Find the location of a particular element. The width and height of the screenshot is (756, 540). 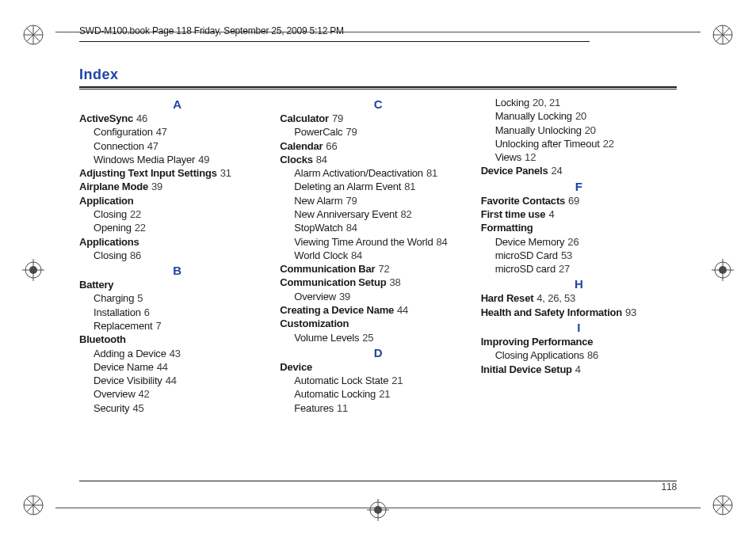

index-page-ref: 11 is located at coordinates (342, 409).